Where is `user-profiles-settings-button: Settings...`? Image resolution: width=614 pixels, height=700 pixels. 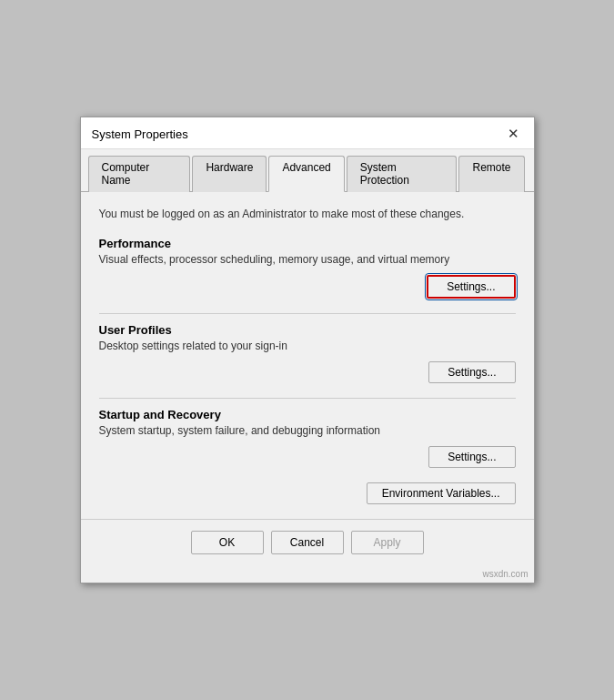
user-profiles-settings-button: Settings... is located at coordinates (471, 372).